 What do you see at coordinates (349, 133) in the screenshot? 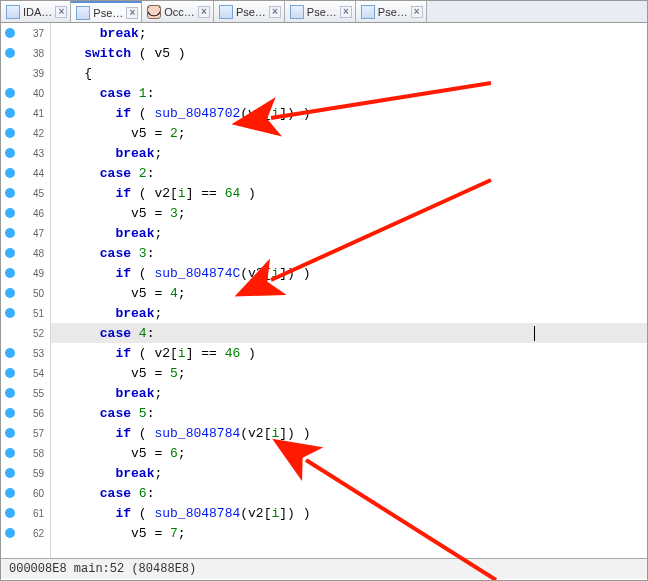
I see `code-line: v5 = 2;` at bounding box center [349, 133].